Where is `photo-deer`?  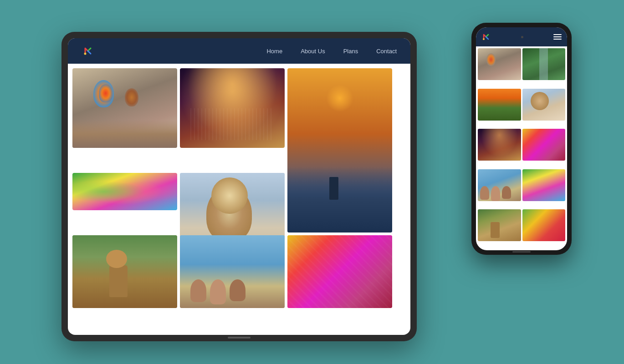
photo-deer is located at coordinates (125, 272).